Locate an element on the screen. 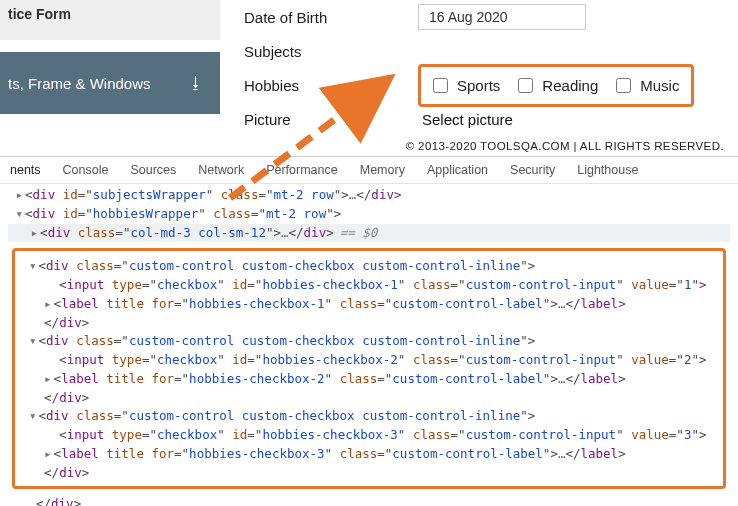 This screenshot has width=738, height=506. hobby-reading: Reading is located at coordinates (556, 86).